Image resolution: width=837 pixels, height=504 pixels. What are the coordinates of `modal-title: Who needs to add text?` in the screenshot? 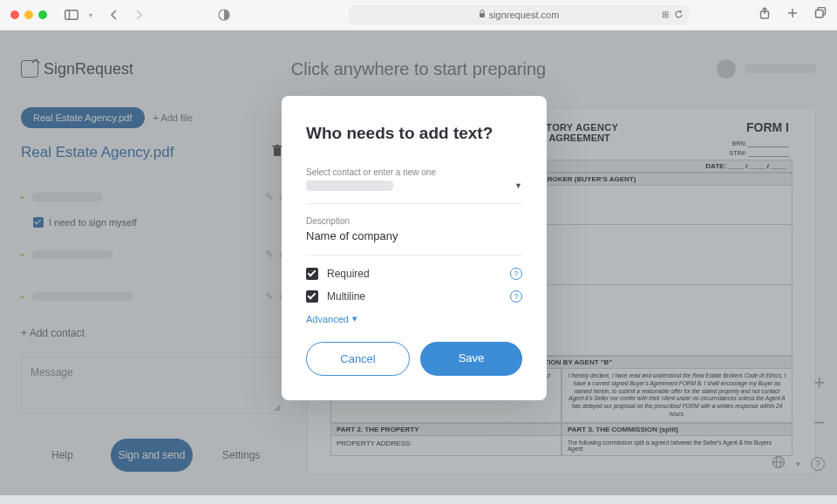 It's located at (414, 133).